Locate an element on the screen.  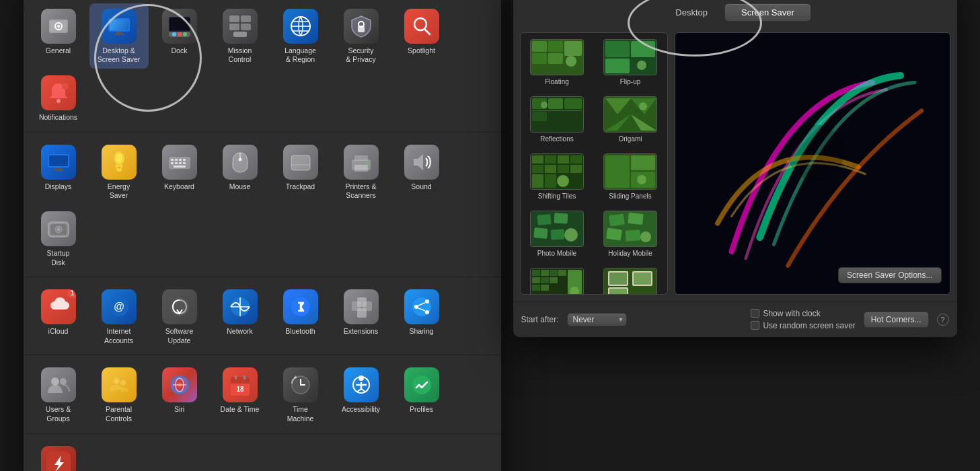
section-other: Flash Player is located at coordinates (262, 452).